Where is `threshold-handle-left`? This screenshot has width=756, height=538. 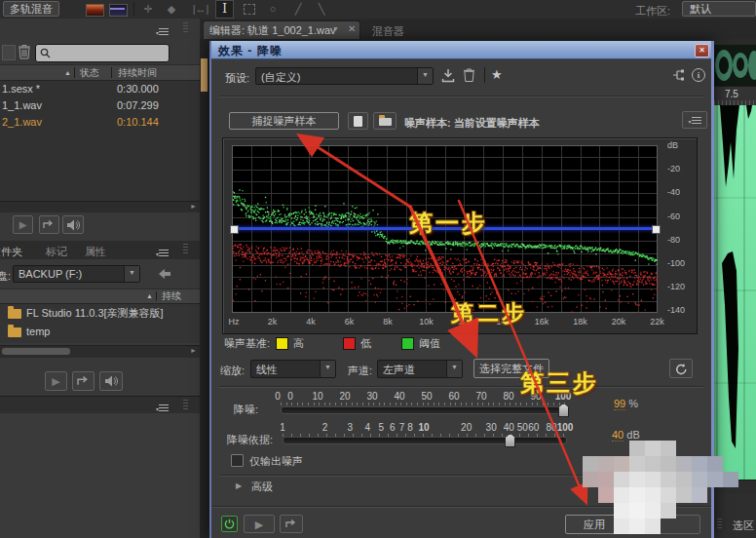
threshold-handle-left is located at coordinates (234, 230).